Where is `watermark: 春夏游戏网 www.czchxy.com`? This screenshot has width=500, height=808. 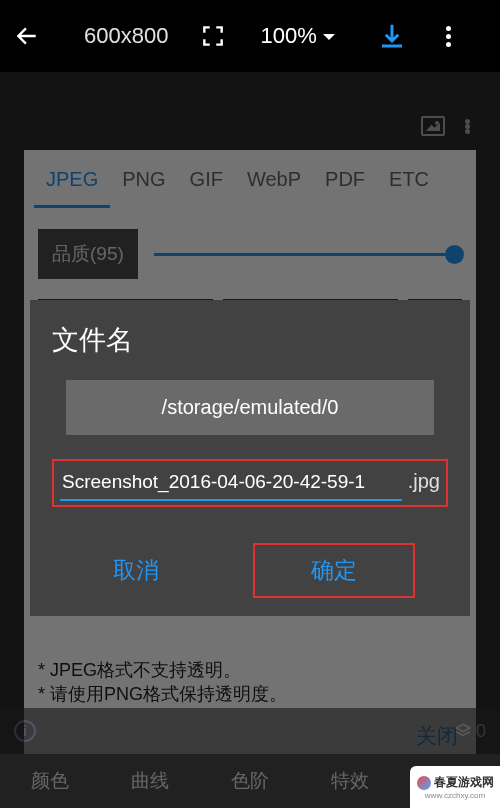
watermark: 春夏游戏网 www.czchxy.com is located at coordinates (455, 787).